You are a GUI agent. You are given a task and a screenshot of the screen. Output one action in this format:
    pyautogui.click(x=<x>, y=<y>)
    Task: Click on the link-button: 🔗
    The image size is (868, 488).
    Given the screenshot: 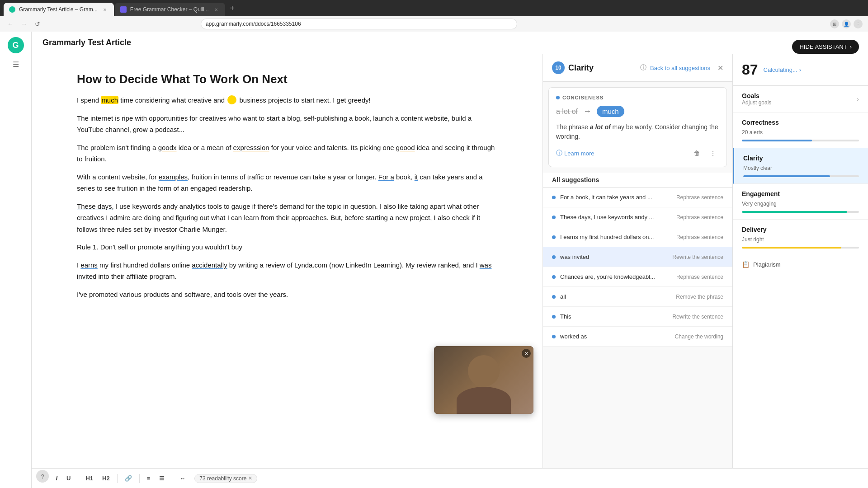 What is the action you would take?
    pyautogui.click(x=128, y=479)
    